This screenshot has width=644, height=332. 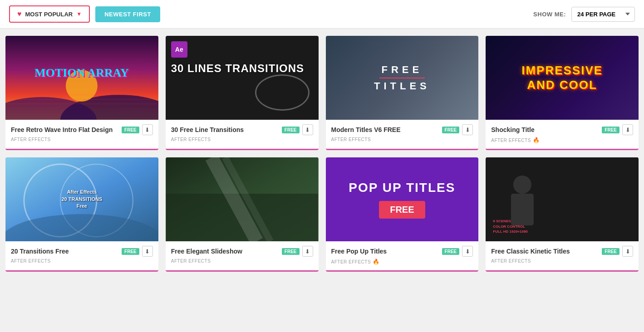 I want to click on card-title: Free Classic Kinetic Titles, so click(x=530, y=251).